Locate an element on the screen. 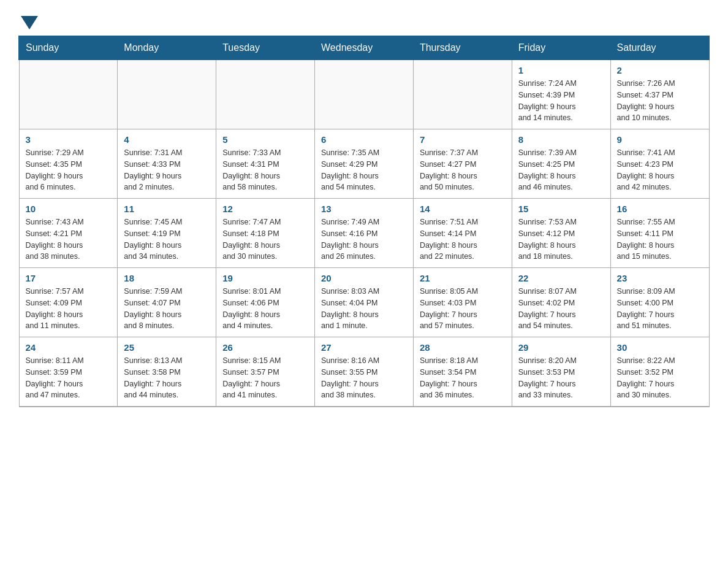  day-info: Sunrise: 8:15 AM Sunset: 3:57 PM Dayligh… is located at coordinates (265, 378).